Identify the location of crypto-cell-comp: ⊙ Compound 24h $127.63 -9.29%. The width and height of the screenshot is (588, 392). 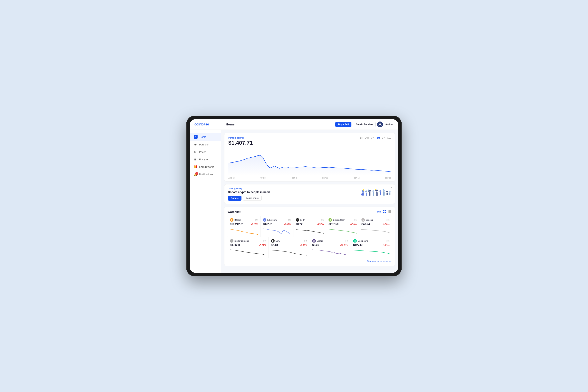
(371, 248).